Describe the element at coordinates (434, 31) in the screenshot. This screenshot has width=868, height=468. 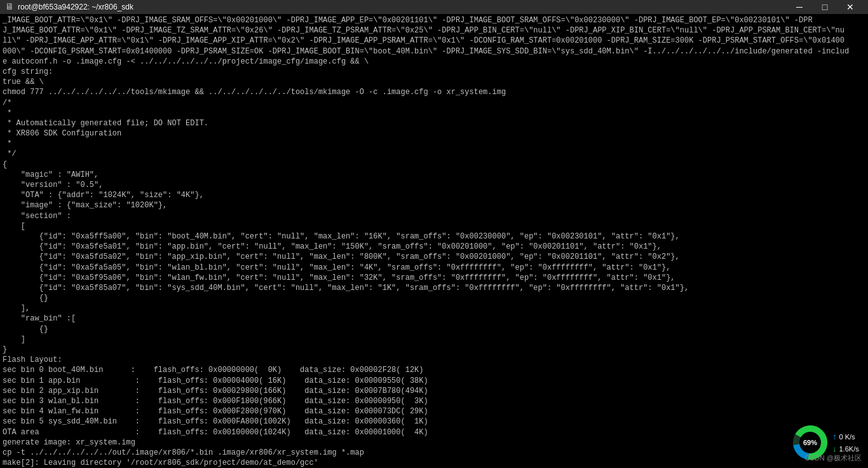
I see `terminal-line: J_IMAGE_BOOT_ATTR=\"0x1\" -DPRJ_IMAGE_TZ…` at that location.